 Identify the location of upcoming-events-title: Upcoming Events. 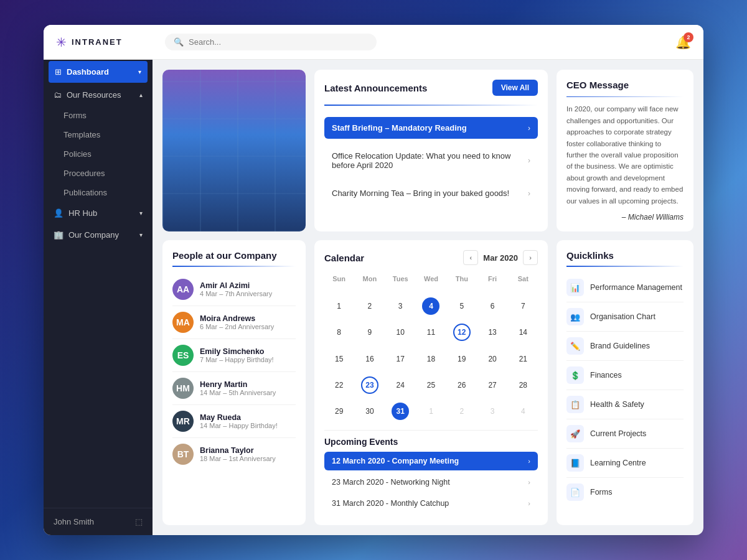
(431, 442).